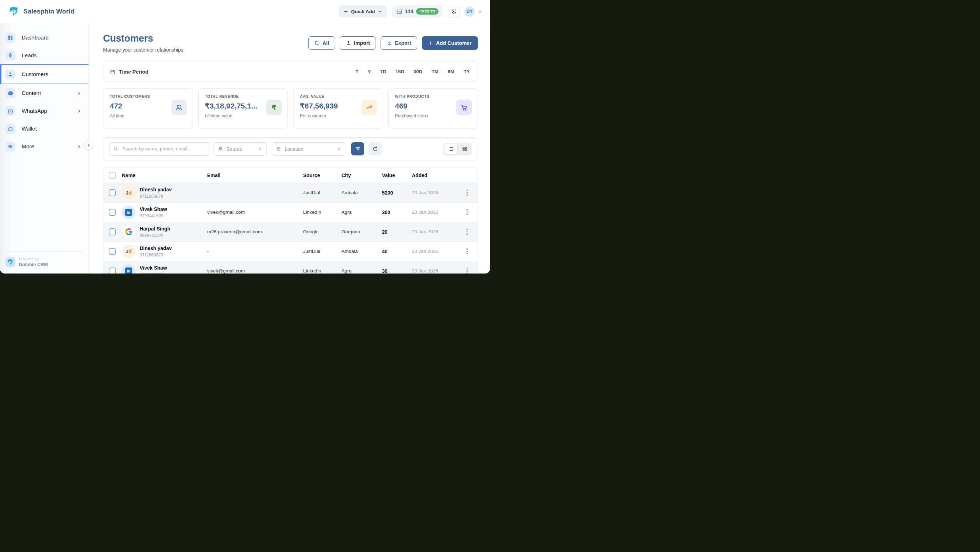 The height and width of the screenshot is (552, 980). I want to click on sort-arrows-icon, so click(339, 149).